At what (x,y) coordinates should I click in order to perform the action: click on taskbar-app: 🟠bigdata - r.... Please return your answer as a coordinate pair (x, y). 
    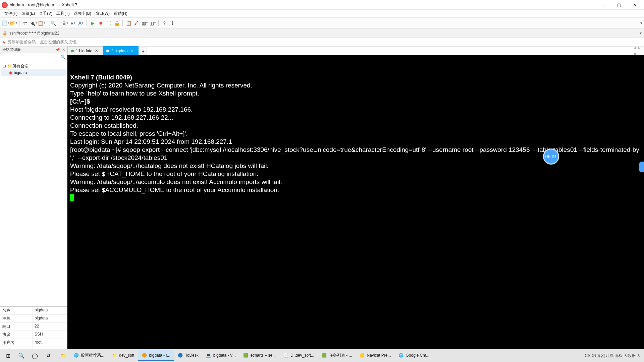
    Looking at the image, I should click on (156, 356).